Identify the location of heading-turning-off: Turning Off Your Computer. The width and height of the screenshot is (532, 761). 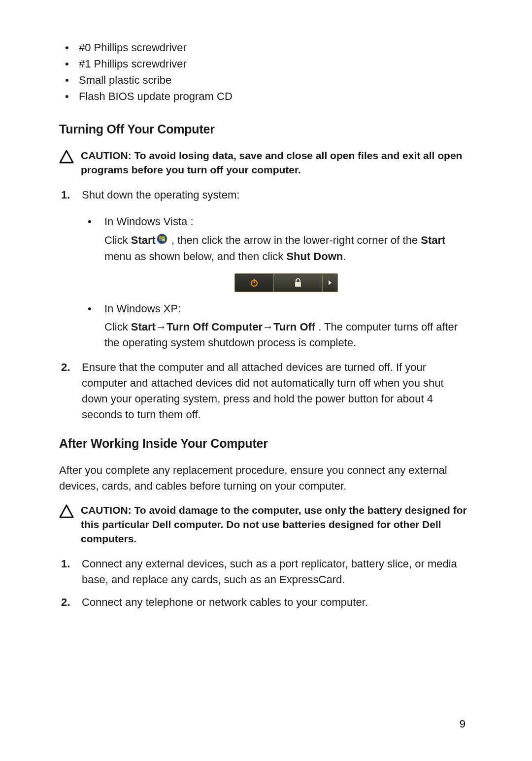
(264, 129).